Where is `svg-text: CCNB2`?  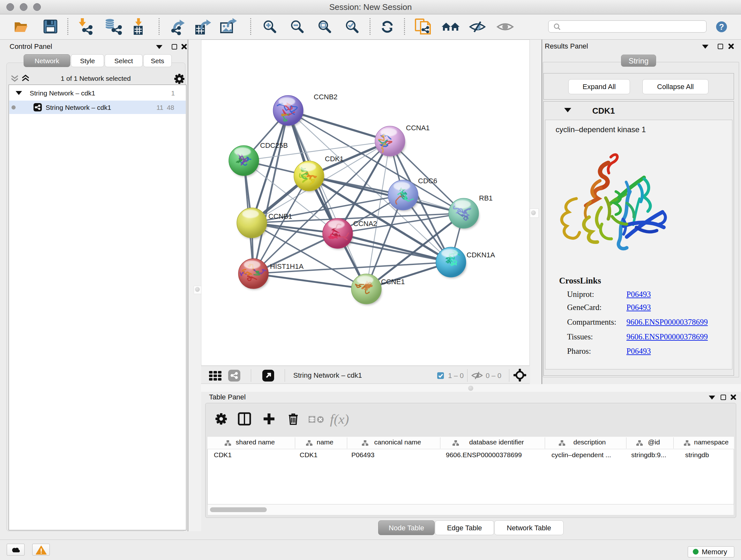
svg-text: CCNB2 is located at coordinates (326, 97).